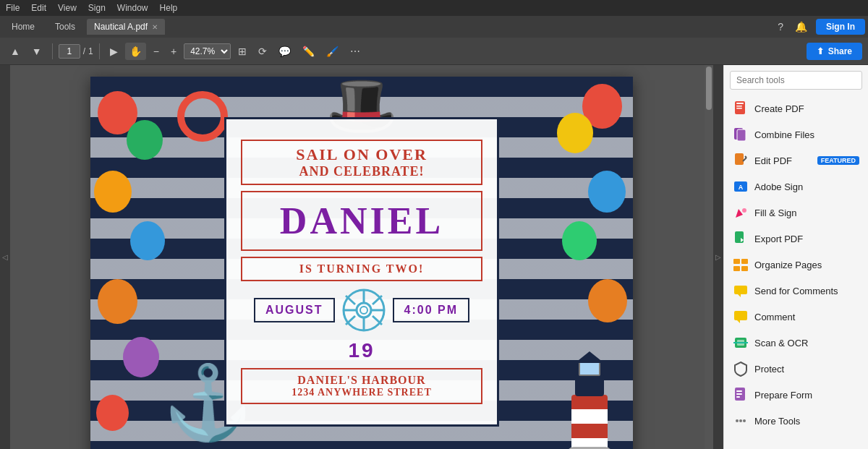 The width and height of the screenshot is (868, 449). What do you see at coordinates (796, 108) in the screenshot?
I see `tool-create-pdf: Create PDF` at bounding box center [796, 108].